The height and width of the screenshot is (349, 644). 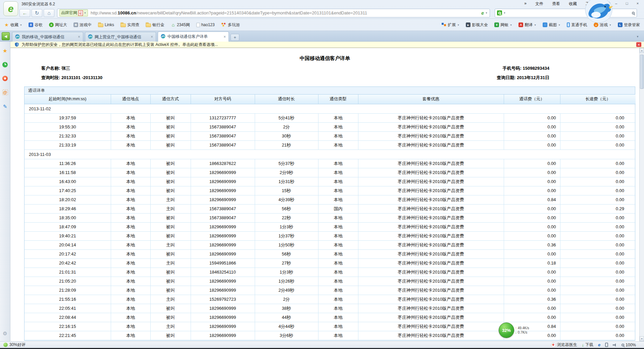 I want to click on bookmark-item: 实用查, so click(x=130, y=25).